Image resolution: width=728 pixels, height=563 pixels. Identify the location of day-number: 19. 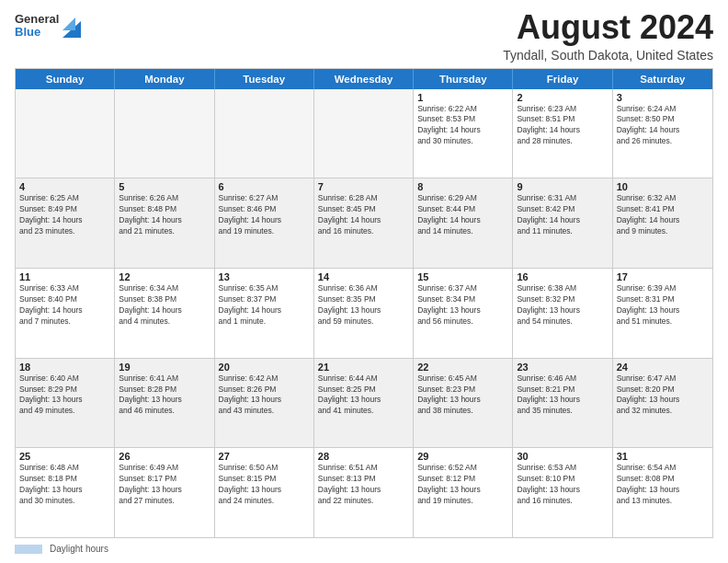
(164, 367).